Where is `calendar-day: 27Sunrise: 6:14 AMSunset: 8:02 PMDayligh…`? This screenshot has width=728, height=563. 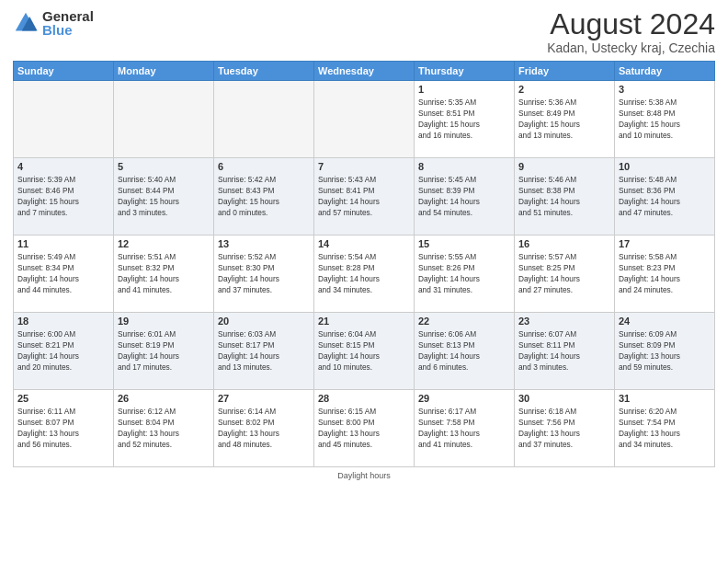
calendar-day: 27Sunrise: 6:14 AMSunset: 8:02 PMDayligh… is located at coordinates (265, 429).